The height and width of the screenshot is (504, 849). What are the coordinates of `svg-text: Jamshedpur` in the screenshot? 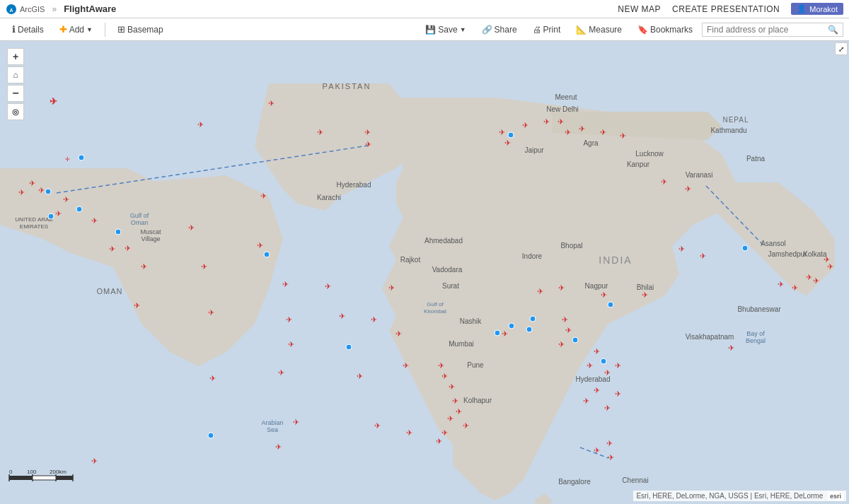 It's located at (787, 254).